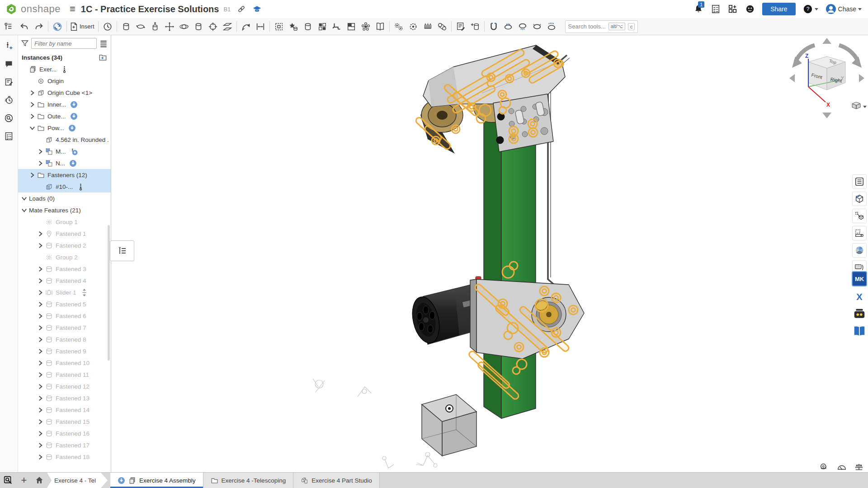 The image size is (868, 488). Describe the element at coordinates (64, 210) in the screenshot. I see `mate-features-section-header: Mate Features (21)` at that location.